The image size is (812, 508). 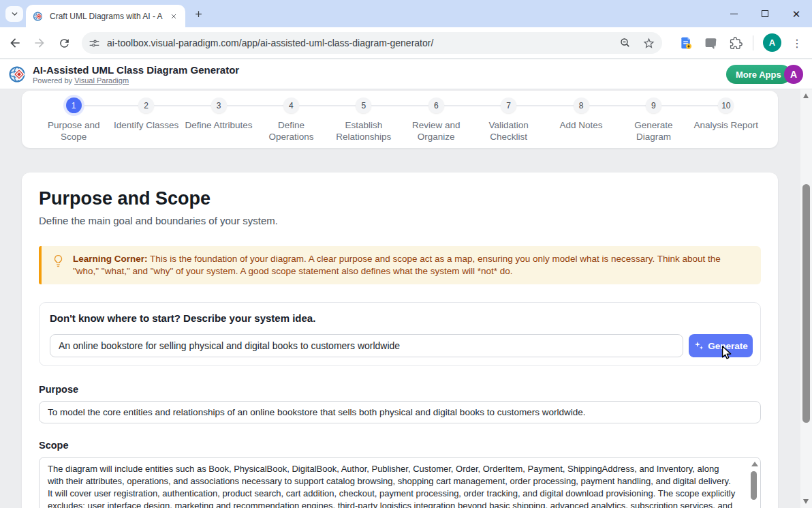 I want to click on sparkles-icon, so click(x=699, y=346).